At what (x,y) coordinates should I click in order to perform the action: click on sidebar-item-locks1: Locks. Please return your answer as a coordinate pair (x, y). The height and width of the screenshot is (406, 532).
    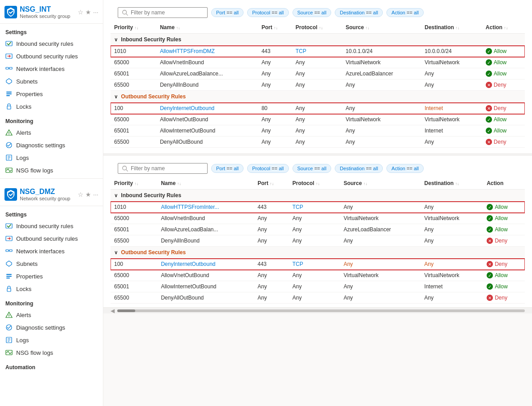
    Looking at the image, I should click on (51, 106).